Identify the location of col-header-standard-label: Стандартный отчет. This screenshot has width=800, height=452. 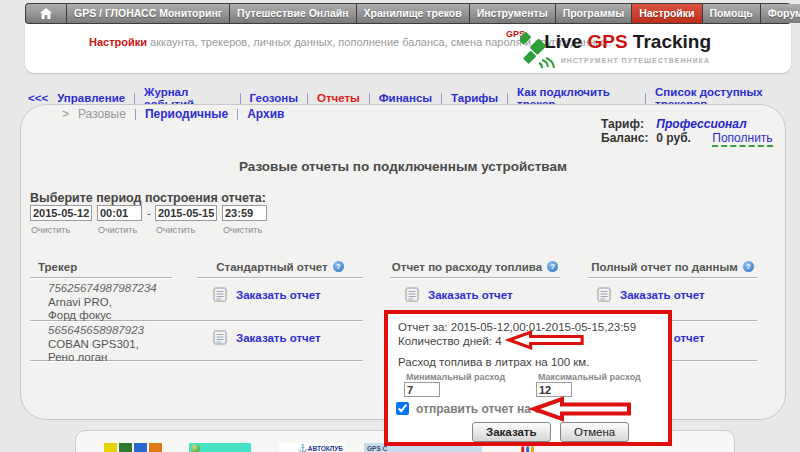
(272, 267).